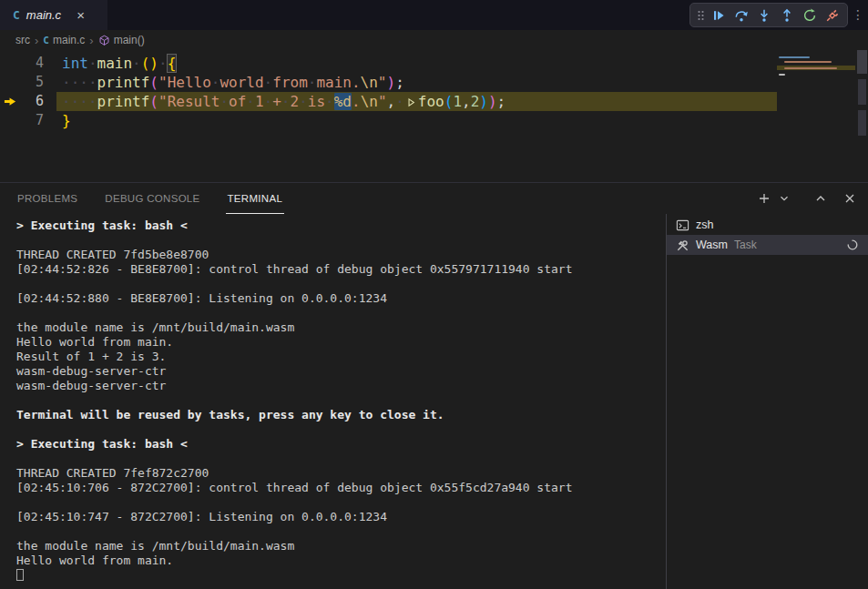 This screenshot has height=589, width=868. What do you see at coordinates (858, 15) in the screenshot?
I see `more-actions-icon: ⋮` at bounding box center [858, 15].